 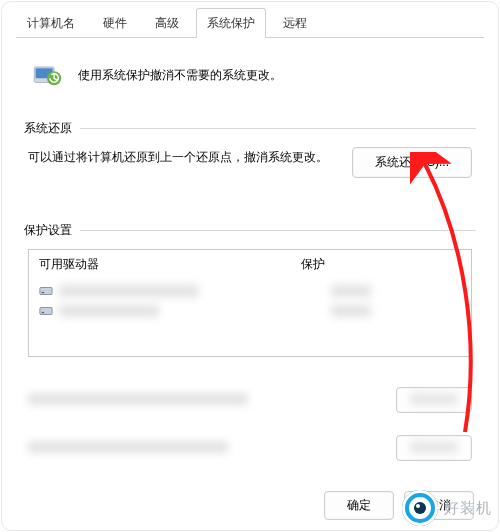 I want to click on section-protect-header: 保护设置, so click(x=250, y=230).